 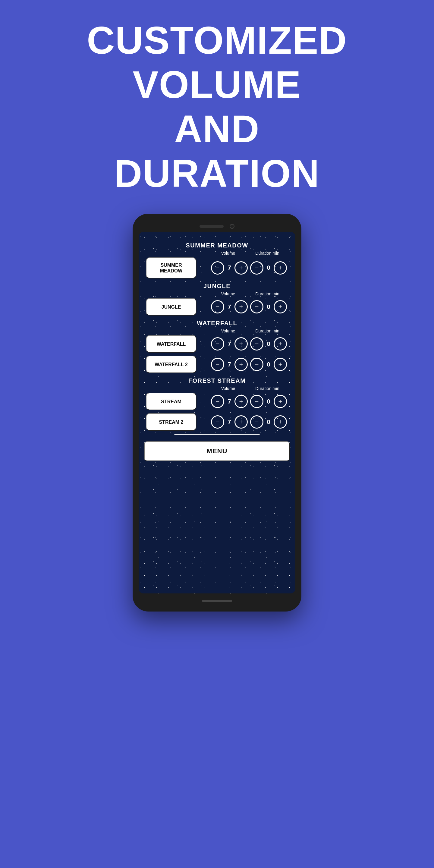 I want to click on volume-minus-waterfall-2: −, so click(x=218, y=365).